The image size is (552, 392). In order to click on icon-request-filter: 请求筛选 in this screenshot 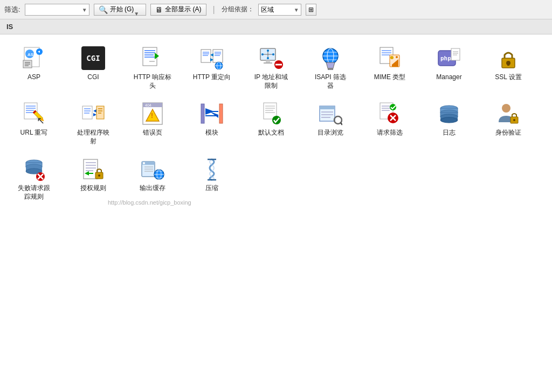, I will do `click(390, 123)`.